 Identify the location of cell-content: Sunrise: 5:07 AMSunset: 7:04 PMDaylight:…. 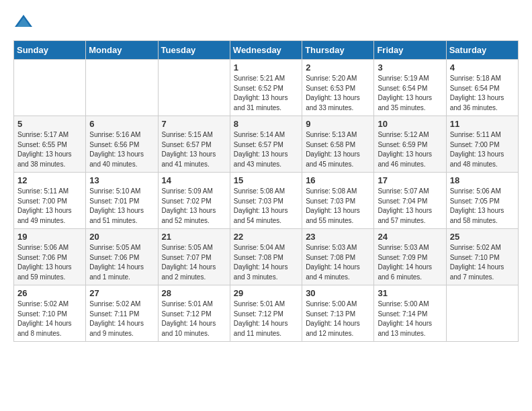
(410, 206).